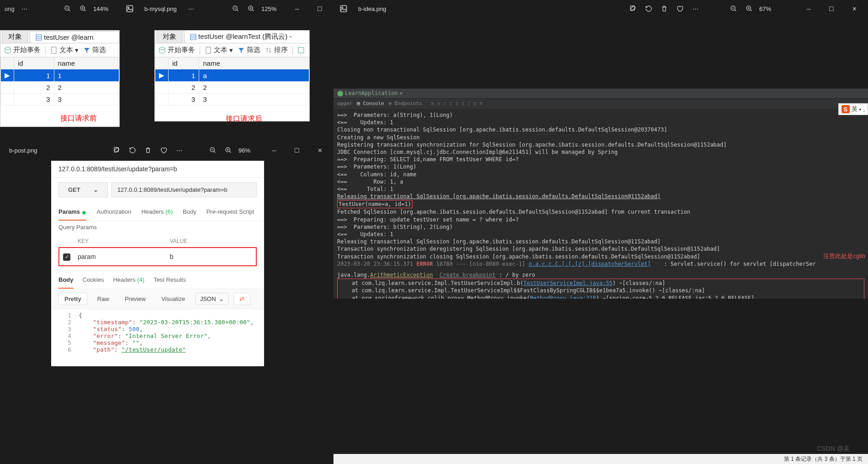  Describe the element at coordinates (212, 299) in the screenshot. I see `format-selector: JSON ⌄` at that location.